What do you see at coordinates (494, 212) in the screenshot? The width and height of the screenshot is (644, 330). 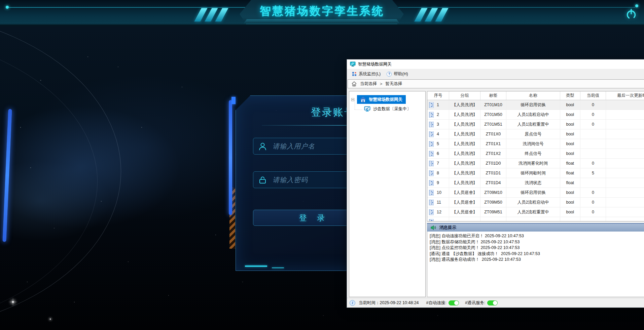 I see `cell-tag: ZT09M51` at bounding box center [494, 212].